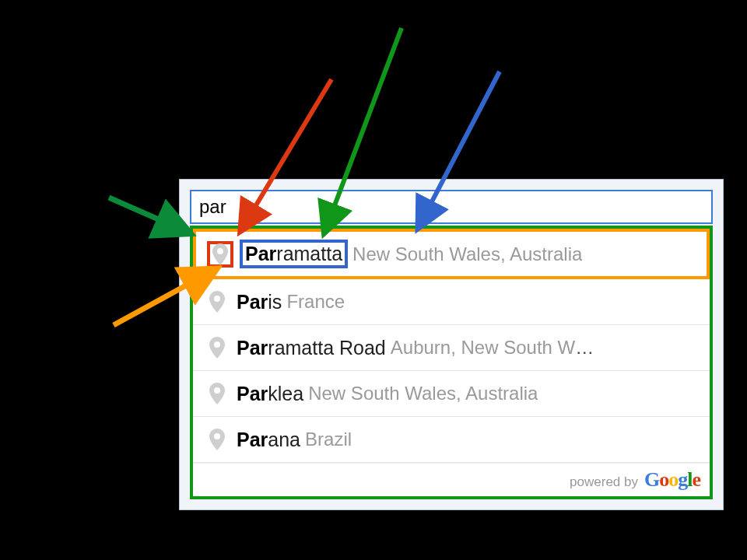 This screenshot has height=560, width=747. What do you see at coordinates (270, 394) in the screenshot?
I see `suggestion-primary: Parklea` at bounding box center [270, 394].